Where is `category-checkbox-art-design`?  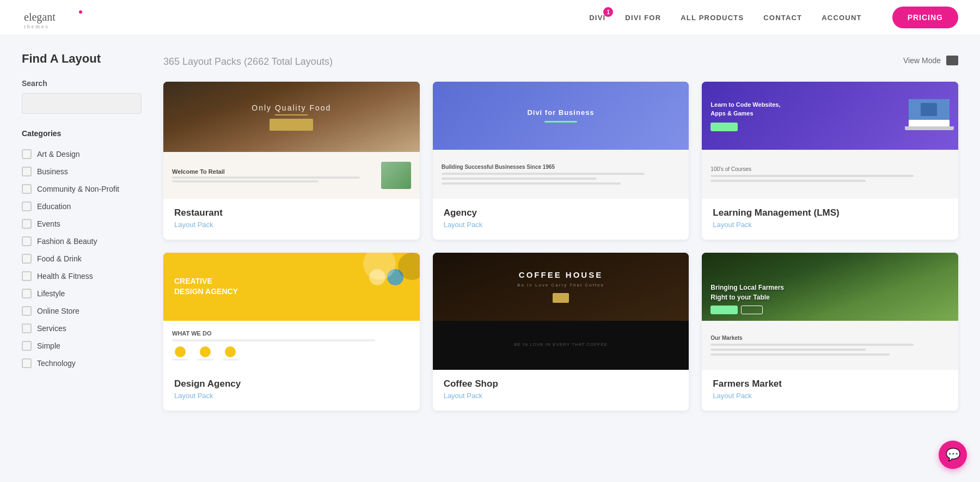
category-checkbox-art-design is located at coordinates (27, 154).